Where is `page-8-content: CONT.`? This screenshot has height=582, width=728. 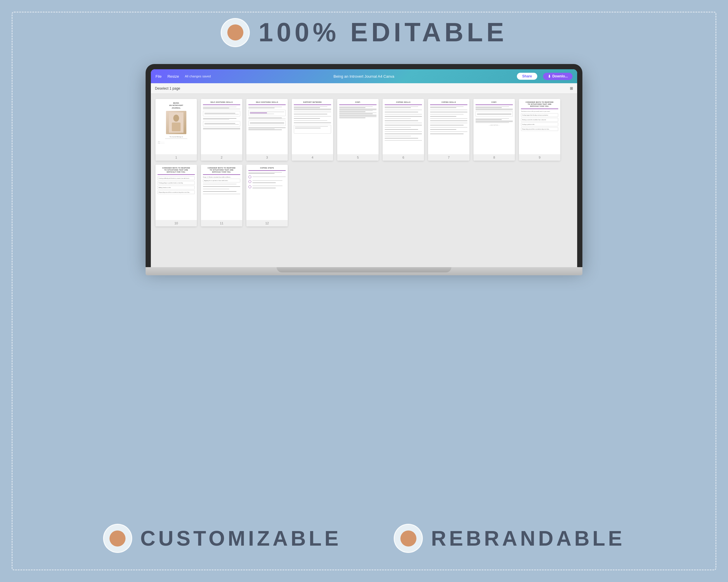
page-8-content: CONT. is located at coordinates (494, 127).